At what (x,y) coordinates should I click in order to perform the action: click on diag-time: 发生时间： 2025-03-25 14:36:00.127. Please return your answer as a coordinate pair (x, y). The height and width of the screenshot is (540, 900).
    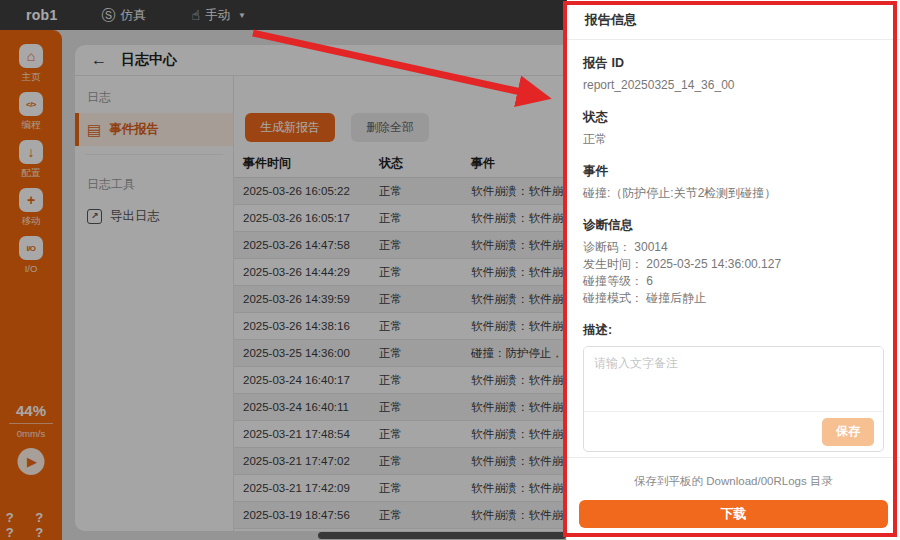
    Looking at the image, I should click on (734, 264).